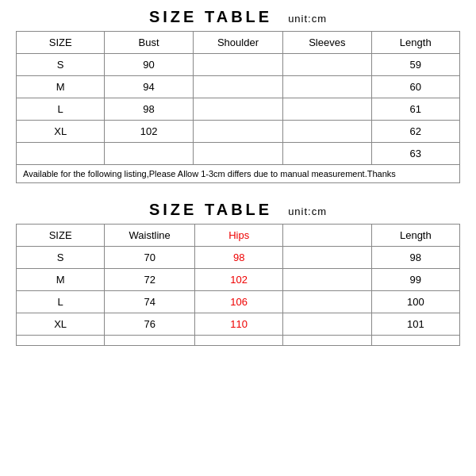 The image size is (476, 476). Describe the element at coordinates (150, 236) in the screenshot. I see `table2-header-cell: Waistline` at that location.